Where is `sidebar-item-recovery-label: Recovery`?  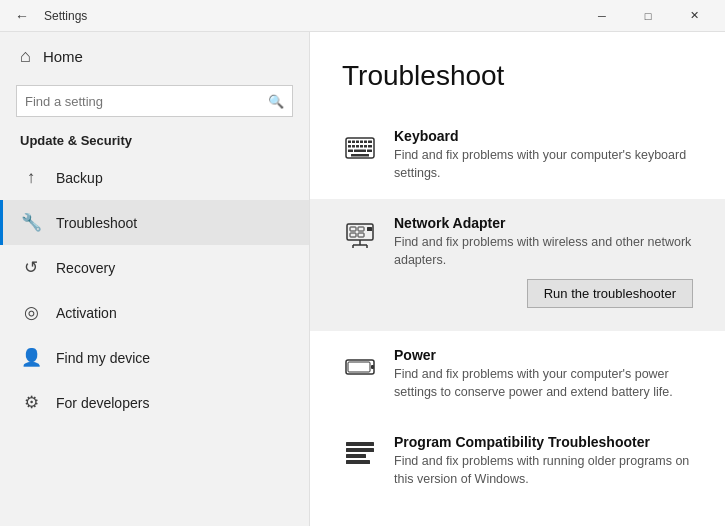
sidebar-item-recovery-label: Recovery is located at coordinates (86, 268).